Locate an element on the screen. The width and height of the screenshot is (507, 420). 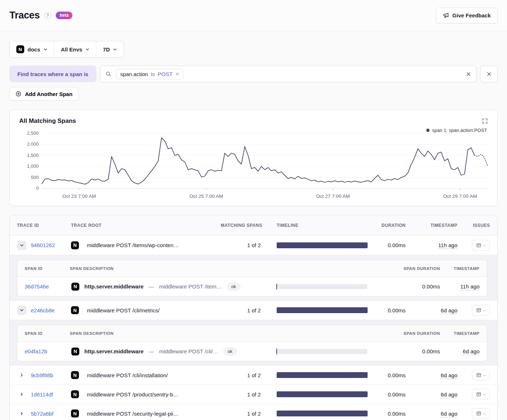
span-timestamp-value: 6d ago is located at coordinates (471, 352).